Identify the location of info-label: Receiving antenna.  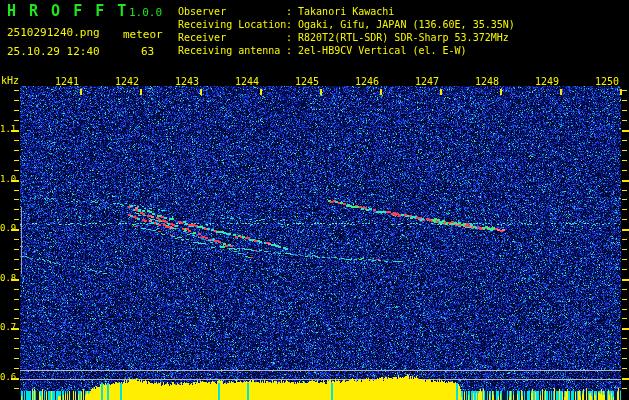
(232, 50).